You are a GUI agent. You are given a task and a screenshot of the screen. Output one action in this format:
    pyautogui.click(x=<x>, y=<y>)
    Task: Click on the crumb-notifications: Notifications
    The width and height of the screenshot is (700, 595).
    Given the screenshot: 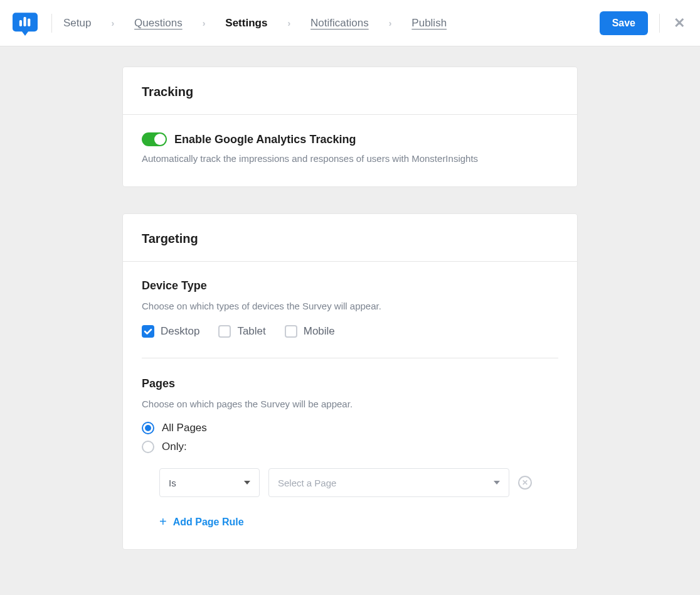 What is the action you would take?
    pyautogui.click(x=340, y=23)
    